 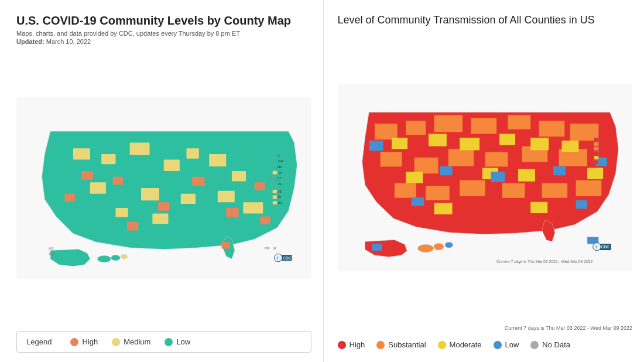 I want to click on svg-text:Current 7 days is Thu Mar 03 2: Current 7 days is Thu Mar 03 2022 - Wed …, so click(x=544, y=262).